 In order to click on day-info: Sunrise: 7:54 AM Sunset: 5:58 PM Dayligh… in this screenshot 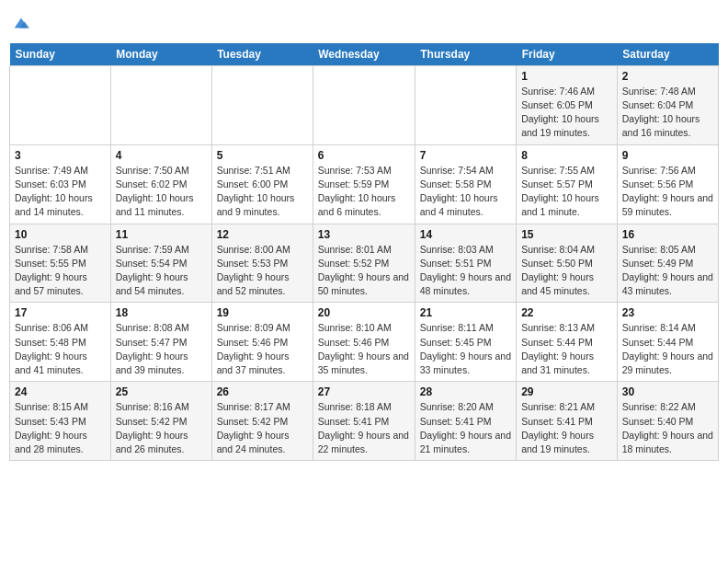, I will do `click(465, 191)`.